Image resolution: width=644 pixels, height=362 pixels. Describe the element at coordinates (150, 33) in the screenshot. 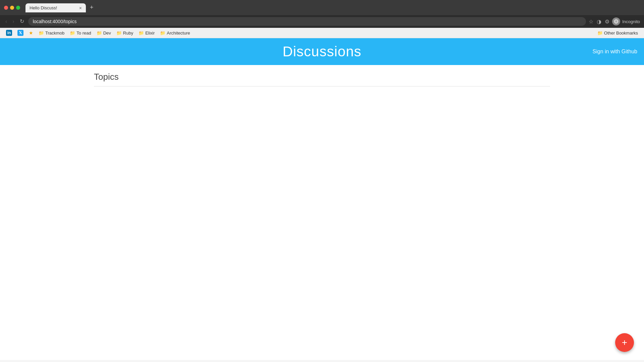

I see `bookmark-elixir-label: Elixir` at that location.